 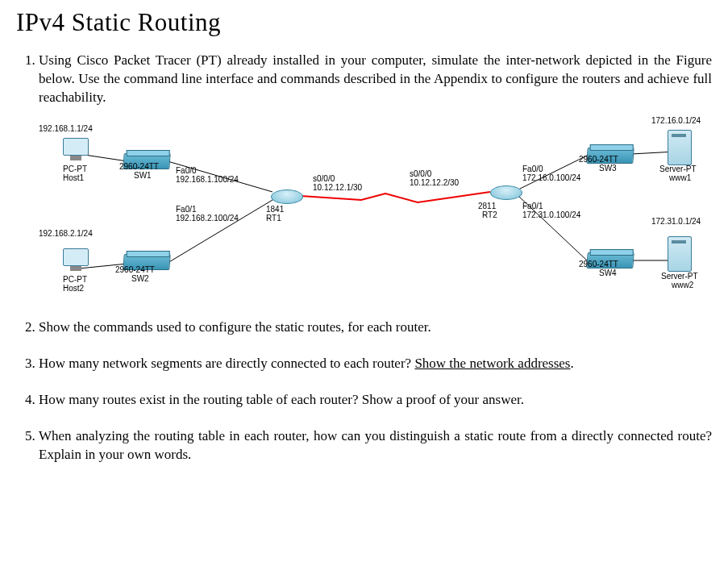 I want to click on question-5-text: When analyzing the routing table in each…, so click(x=376, y=445).